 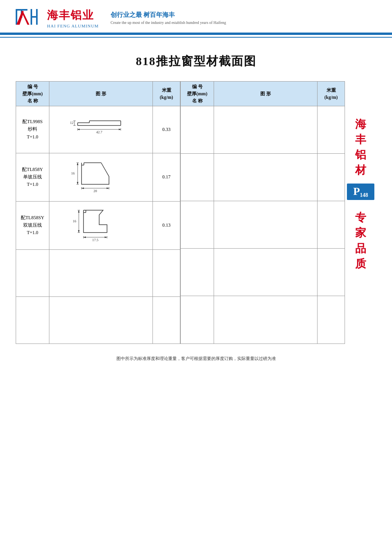 I want to click on weight-cell-1: 0.33, so click(x=167, y=129).